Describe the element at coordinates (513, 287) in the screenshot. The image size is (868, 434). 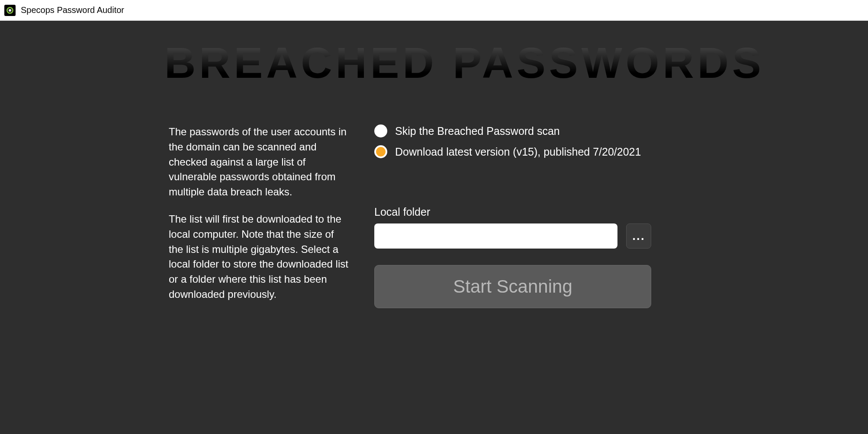
I see `start-scanning-button: Start Scanning` at that location.